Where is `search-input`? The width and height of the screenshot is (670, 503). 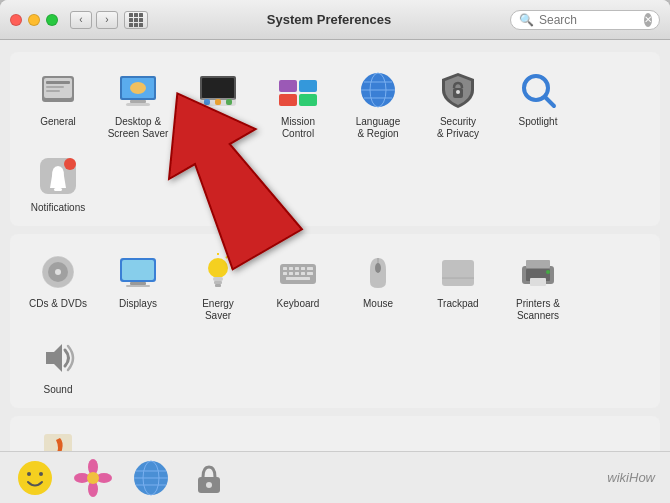
search-input is located at coordinates (589, 20).